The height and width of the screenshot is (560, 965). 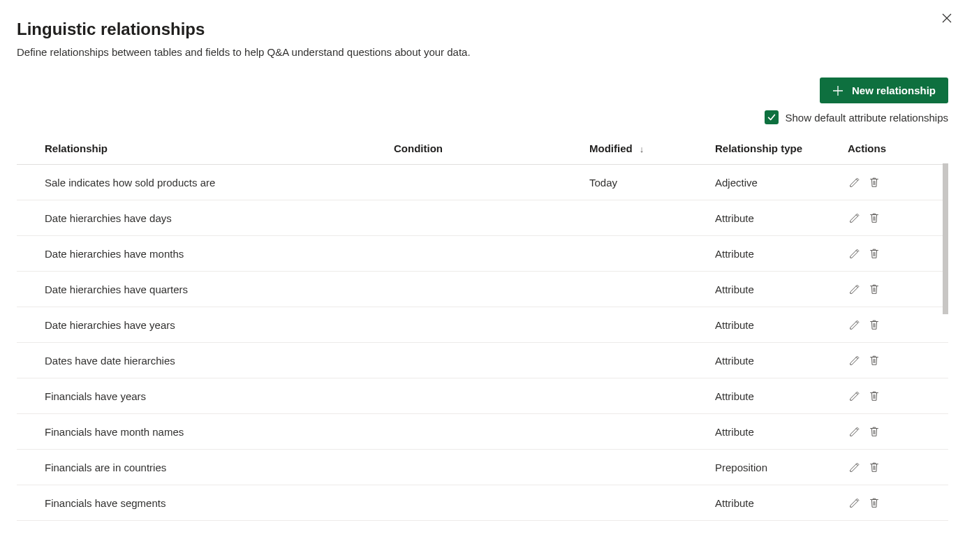 I want to click on table-row: Sale indicates how sold products areToda…, so click(x=482, y=183).